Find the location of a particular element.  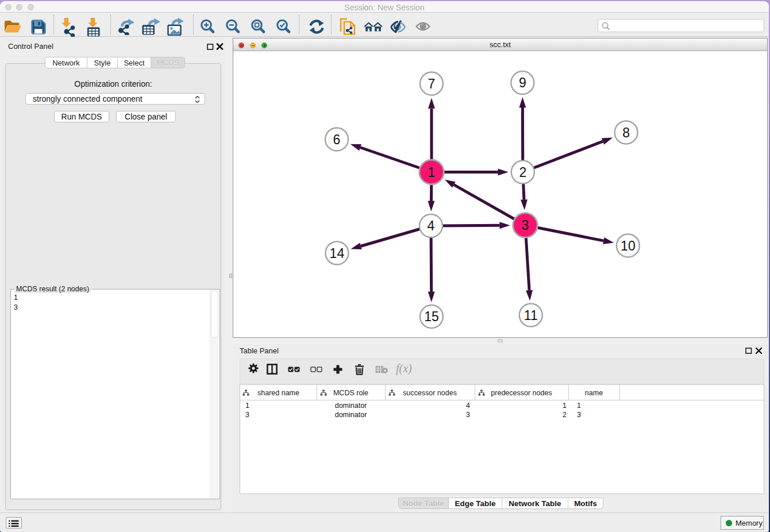

svg-text: 3 is located at coordinates (525, 225).